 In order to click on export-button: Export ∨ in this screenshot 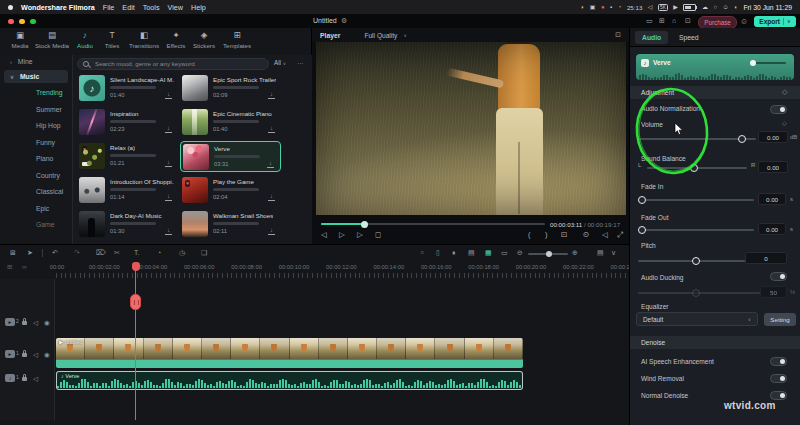, I will do `click(775, 22)`.